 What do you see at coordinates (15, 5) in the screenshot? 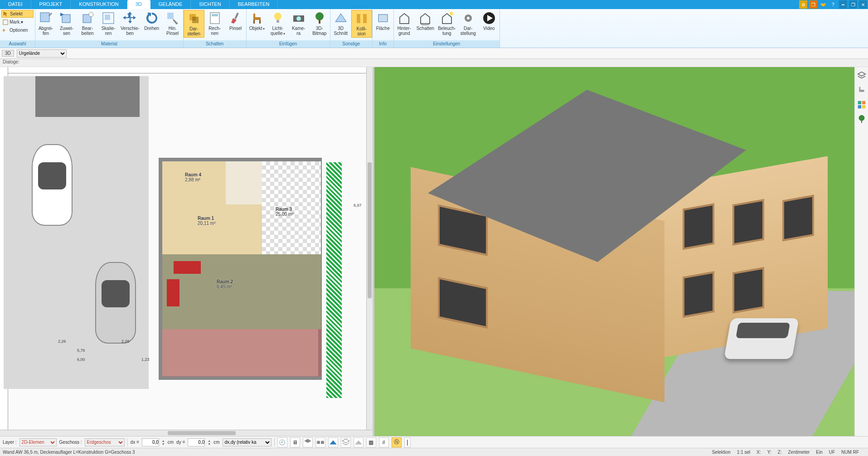
I see `tab-datei: DATEI` at bounding box center [15, 5].